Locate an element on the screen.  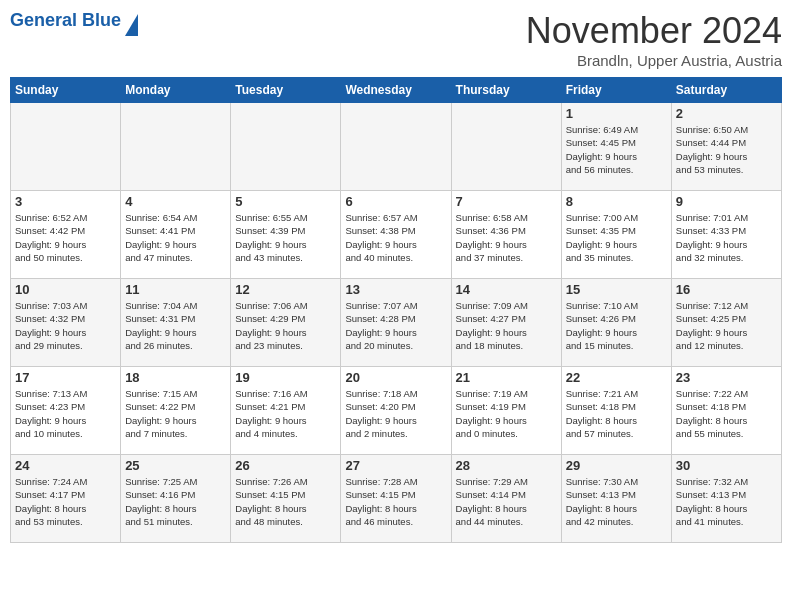
day-number: 17 is located at coordinates (66, 378).